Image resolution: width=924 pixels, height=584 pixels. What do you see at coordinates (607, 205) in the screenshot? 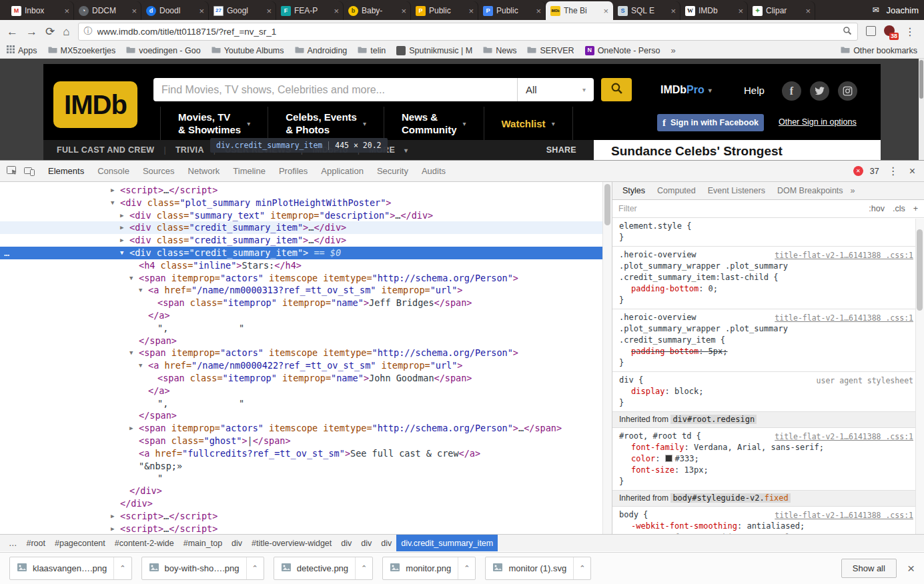
I see `scrollbar-thumb` at bounding box center [607, 205].